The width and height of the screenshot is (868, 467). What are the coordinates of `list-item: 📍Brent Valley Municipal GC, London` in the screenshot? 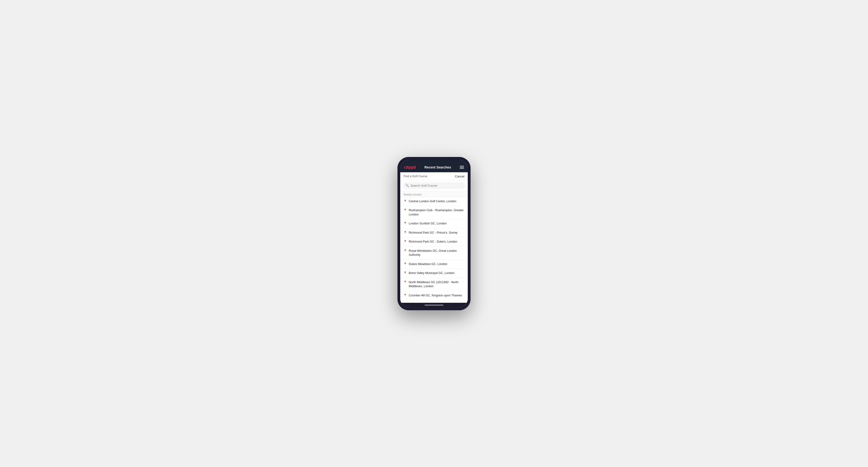 It's located at (434, 274).